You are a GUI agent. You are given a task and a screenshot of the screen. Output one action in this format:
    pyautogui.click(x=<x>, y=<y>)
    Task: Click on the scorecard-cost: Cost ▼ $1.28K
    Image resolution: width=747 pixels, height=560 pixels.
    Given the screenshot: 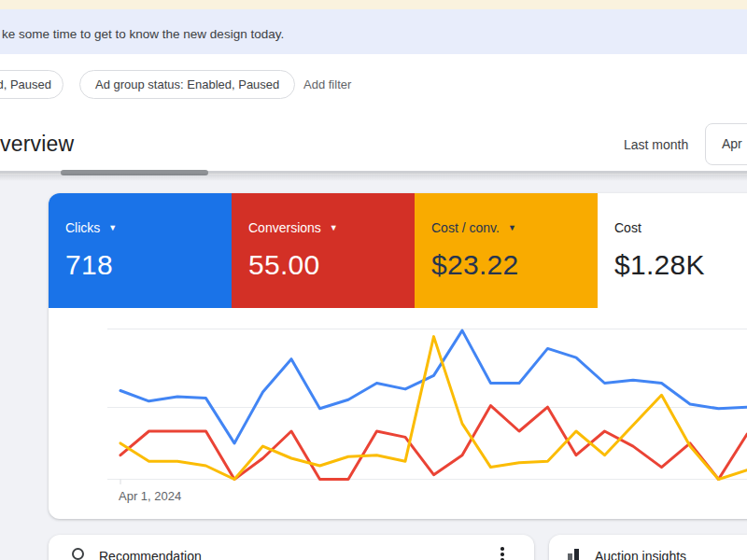 What is the action you would take?
    pyautogui.click(x=672, y=250)
    